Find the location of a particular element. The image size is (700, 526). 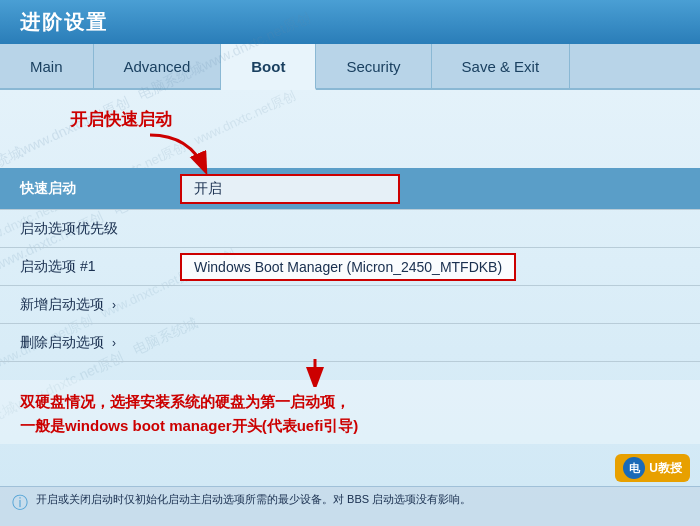

setting-row-add-boot: 新增启动选项 › is located at coordinates (350, 305).